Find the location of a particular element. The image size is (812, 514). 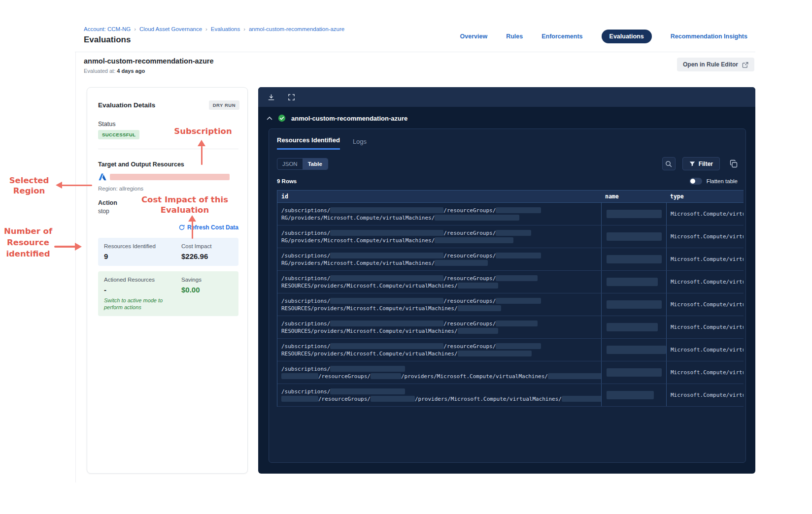

subscription-redacted-value is located at coordinates (169, 177).